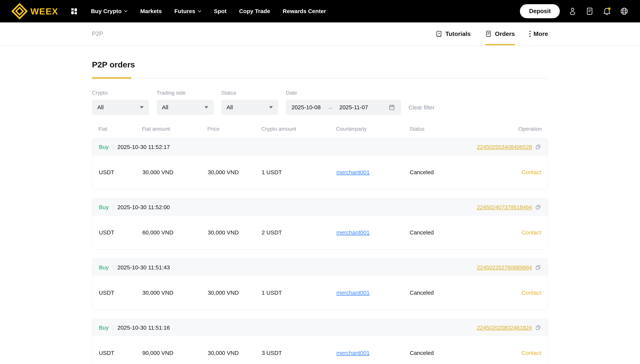  Describe the element at coordinates (504, 208) in the screenshot. I see `order-id-link: 224502407379518464` at that location.